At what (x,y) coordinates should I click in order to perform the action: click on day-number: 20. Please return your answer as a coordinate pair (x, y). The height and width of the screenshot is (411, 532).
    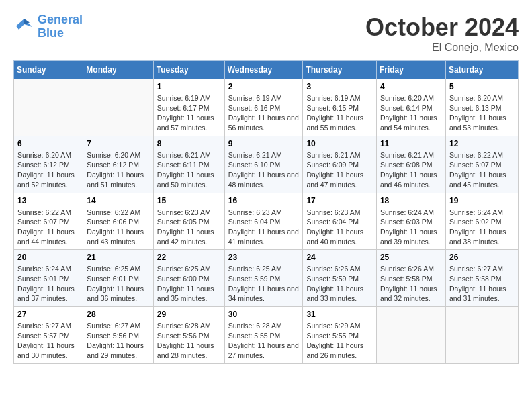
    Looking at the image, I should click on (48, 257).